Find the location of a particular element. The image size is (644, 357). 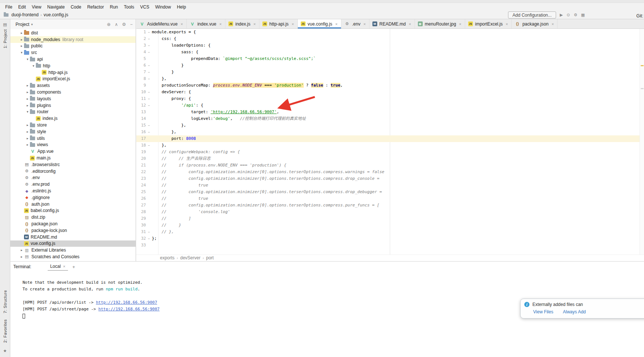

terminal-tab-local: Local × is located at coordinates (58, 267).